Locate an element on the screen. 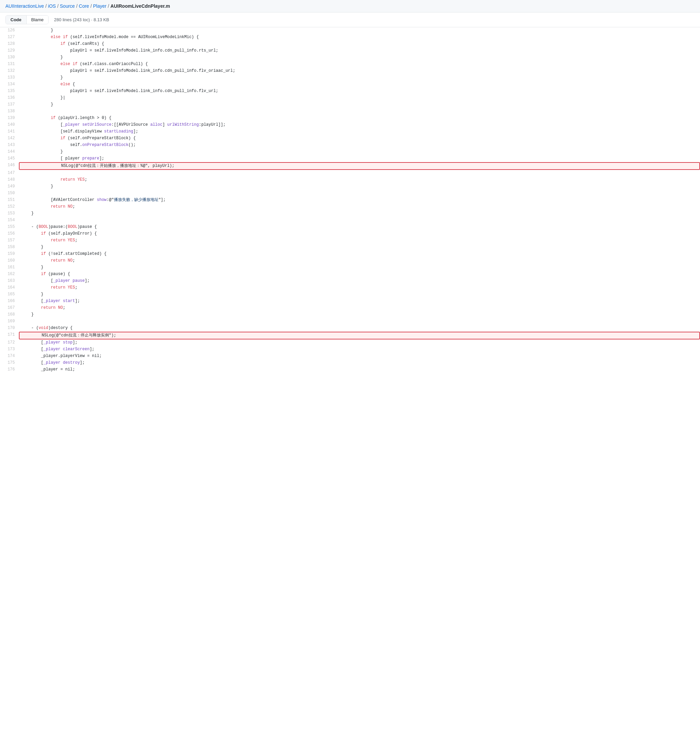 This screenshot has width=700, height=747. line-number: 163 is located at coordinates (9, 281).